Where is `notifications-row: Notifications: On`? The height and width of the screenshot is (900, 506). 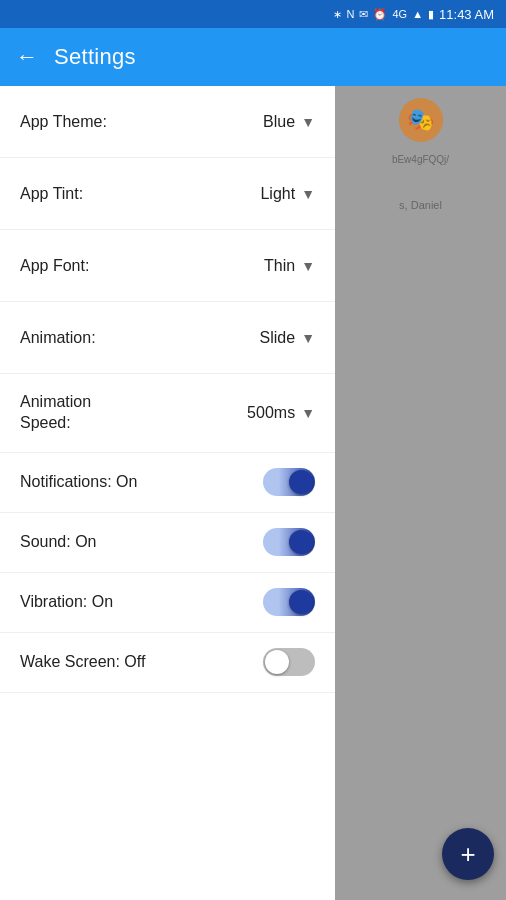 notifications-row: Notifications: On is located at coordinates (168, 483).